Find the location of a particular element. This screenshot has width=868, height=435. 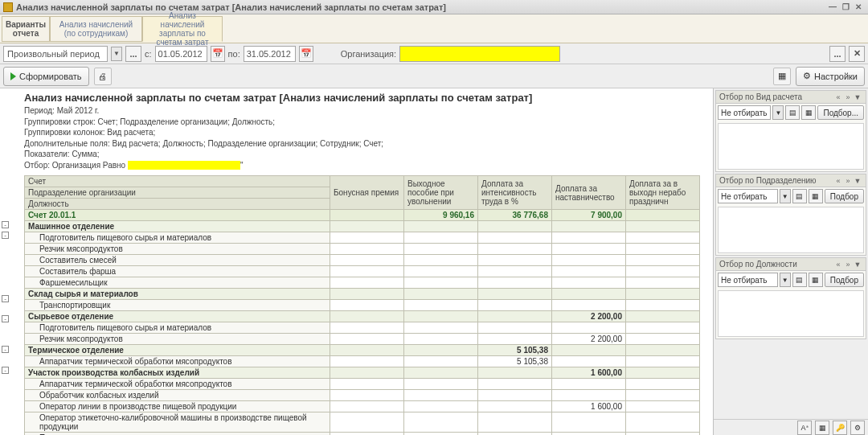

grid-icon: ▦ is located at coordinates (822, 428).